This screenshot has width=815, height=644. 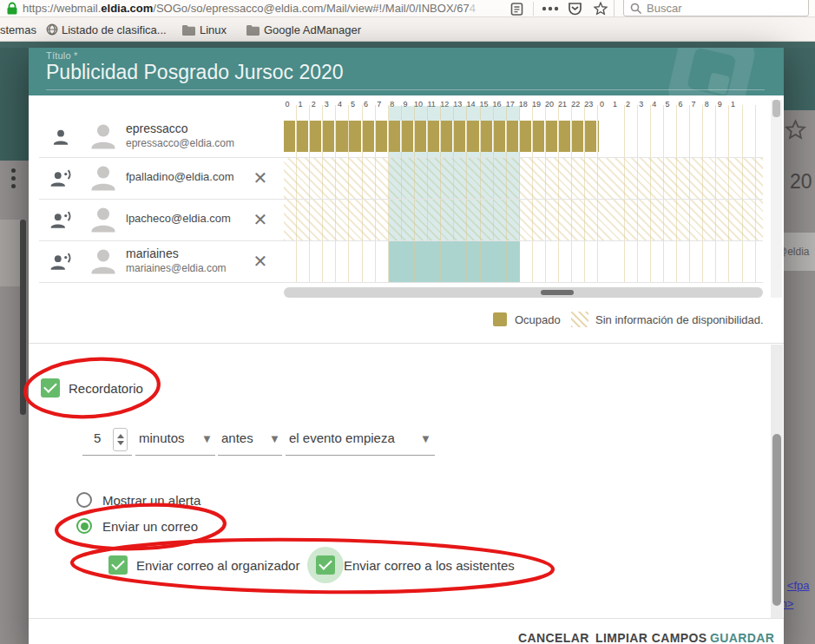 I want to click on globe-icon, so click(x=52, y=30).